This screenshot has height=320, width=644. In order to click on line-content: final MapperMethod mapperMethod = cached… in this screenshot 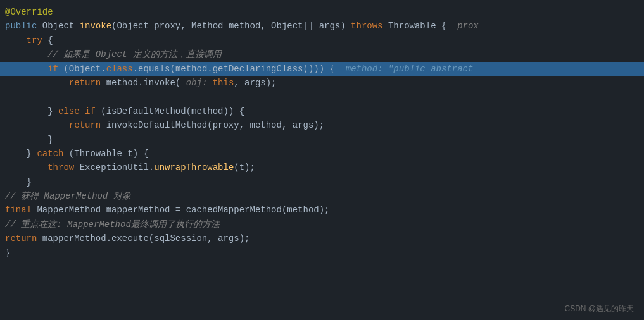, I will do `click(319, 210)`.